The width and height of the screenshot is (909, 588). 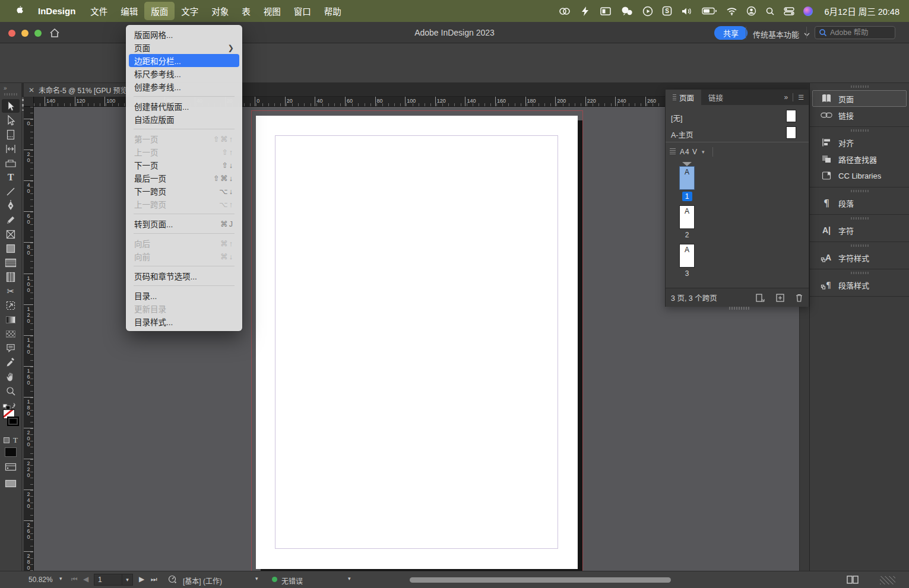 I want to click on menu-item-numbering-section-options: 页码和章节选项..., so click(x=184, y=276).